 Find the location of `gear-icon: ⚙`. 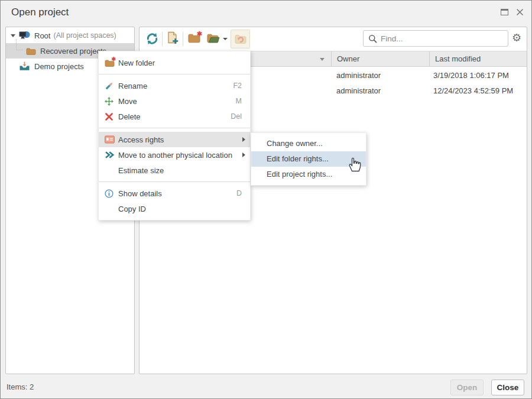

gear-icon: ⚙ is located at coordinates (517, 38).